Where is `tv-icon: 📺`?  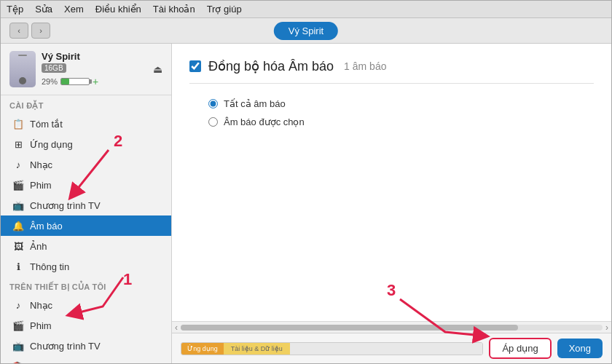
tv-icon: 📺 is located at coordinates (18, 205).